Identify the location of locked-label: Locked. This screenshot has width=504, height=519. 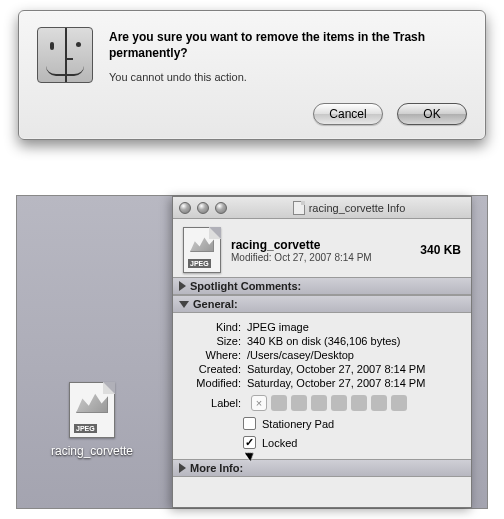
(280, 443).